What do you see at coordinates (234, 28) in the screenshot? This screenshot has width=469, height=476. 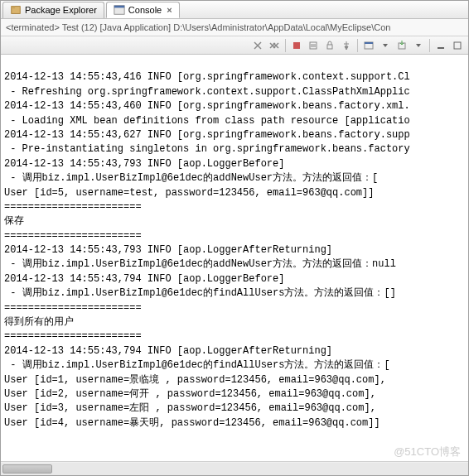 I see `launch-status: <terminated> Test (12) [Java Application…` at bounding box center [234, 28].